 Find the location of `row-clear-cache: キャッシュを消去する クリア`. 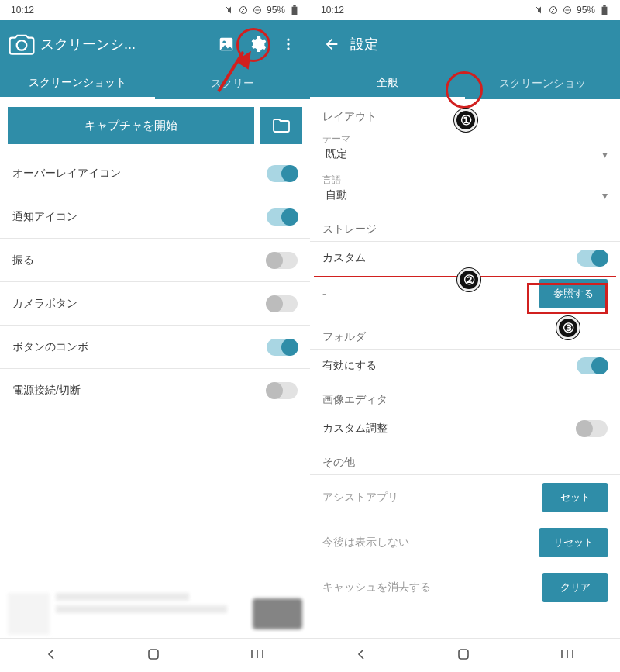

row-clear-cache: キャッシュを消去する クリア is located at coordinates (465, 588).